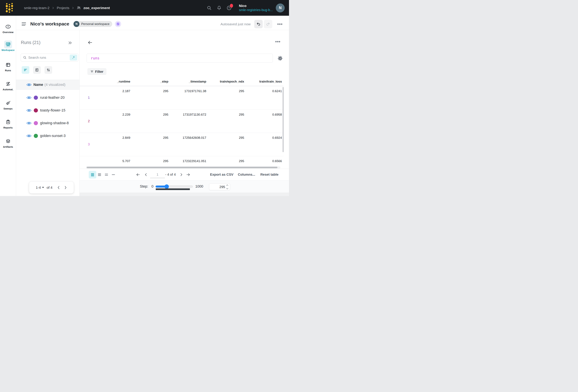  What do you see at coordinates (241, 161) in the screenshot?
I see `cell-epoch-ndx: 295` at bounding box center [241, 161].